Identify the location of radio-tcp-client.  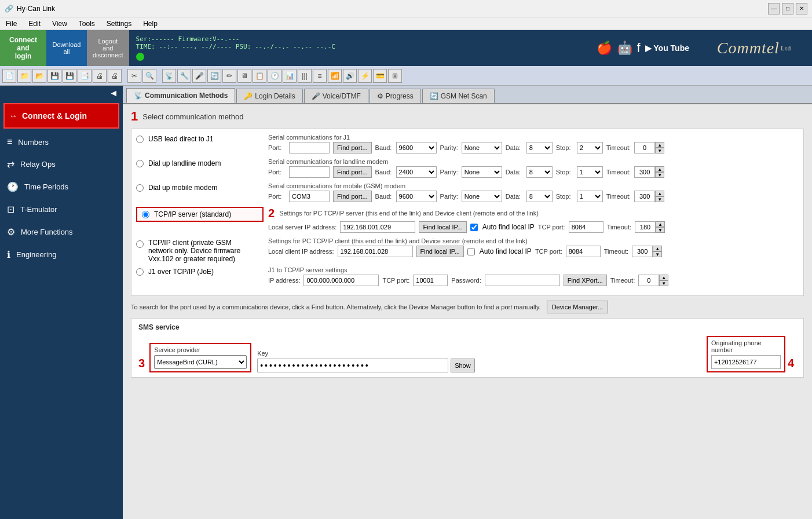
(140, 244).